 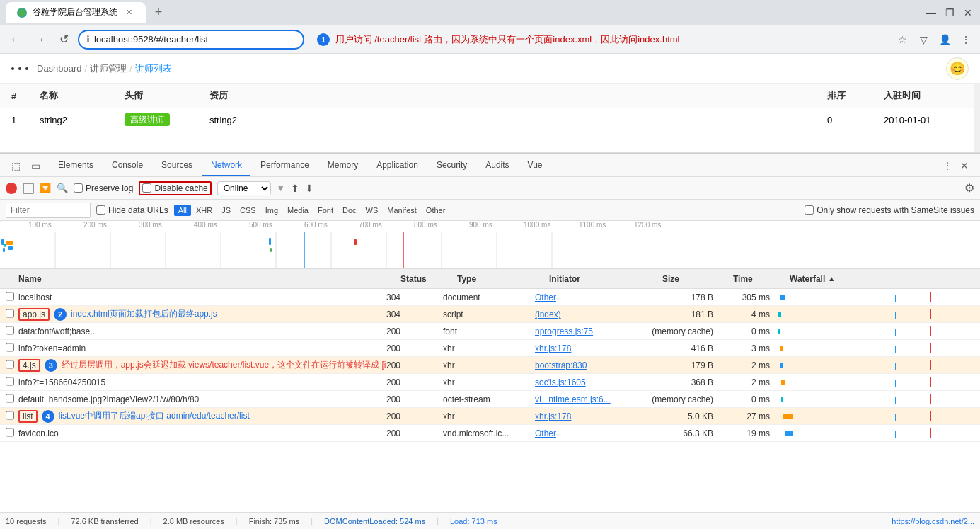 What do you see at coordinates (132, 210) in the screenshot?
I see `hide-data-urls-label: Hide data URLs` at bounding box center [132, 210].